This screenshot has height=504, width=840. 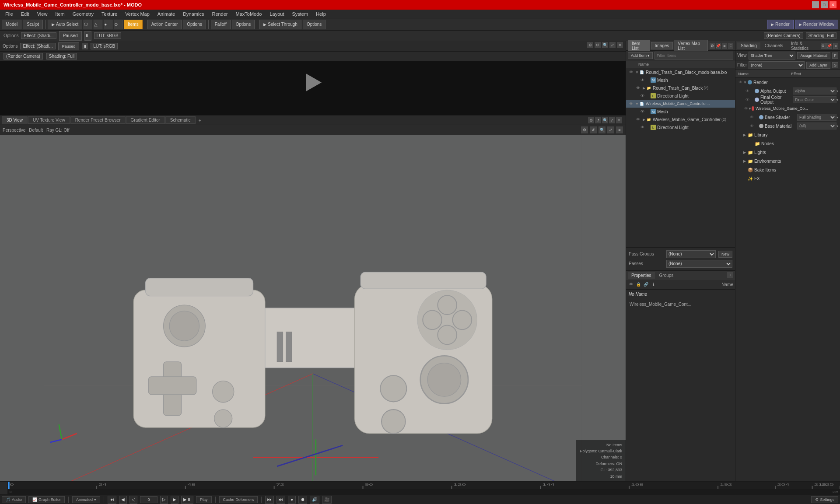 I want to click on paused-button: Paused, so click(x=70, y=36).